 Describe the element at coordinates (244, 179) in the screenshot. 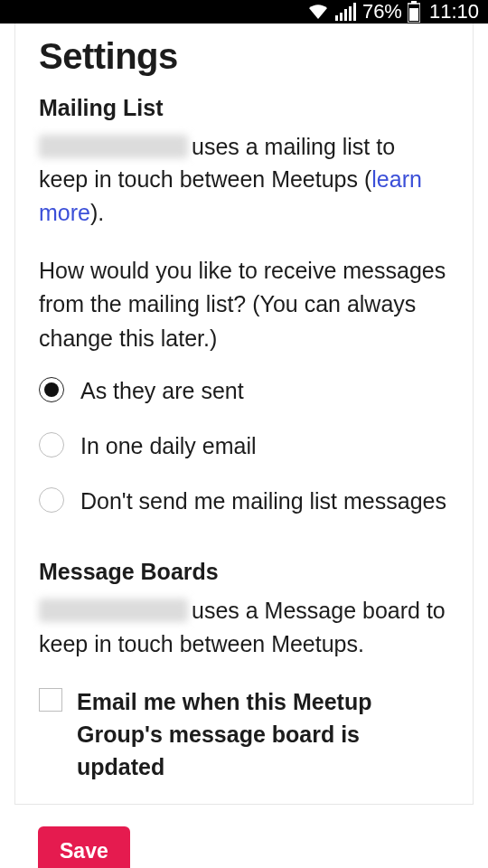

I see `mailing-list-description: uses a mailing list to keep in touch bet…` at that location.